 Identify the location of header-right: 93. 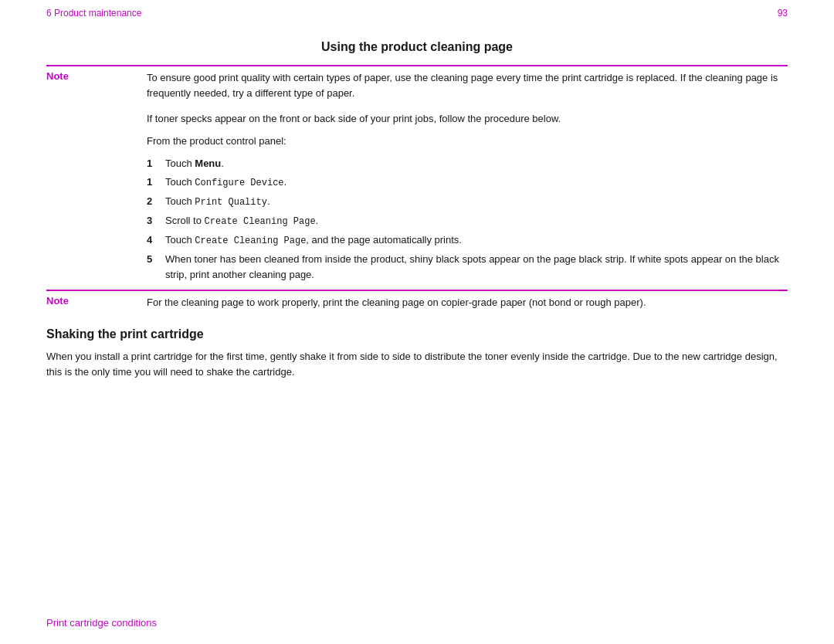
(783, 13).